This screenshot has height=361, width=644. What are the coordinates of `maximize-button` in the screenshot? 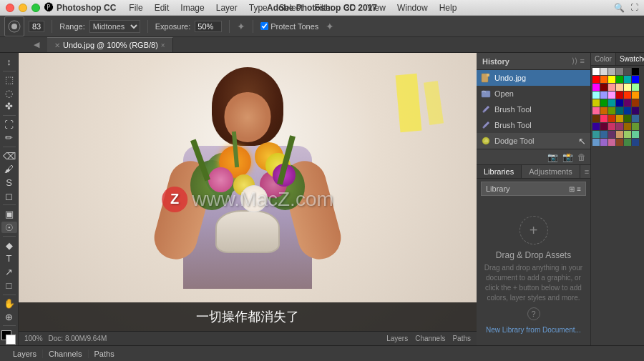 It's located at (36, 8).